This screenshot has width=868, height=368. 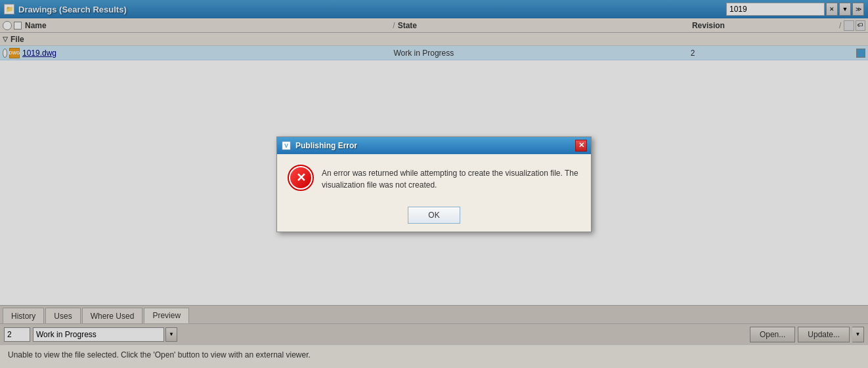 What do you see at coordinates (434, 216) in the screenshot?
I see `modal-footer: OK` at bounding box center [434, 216].